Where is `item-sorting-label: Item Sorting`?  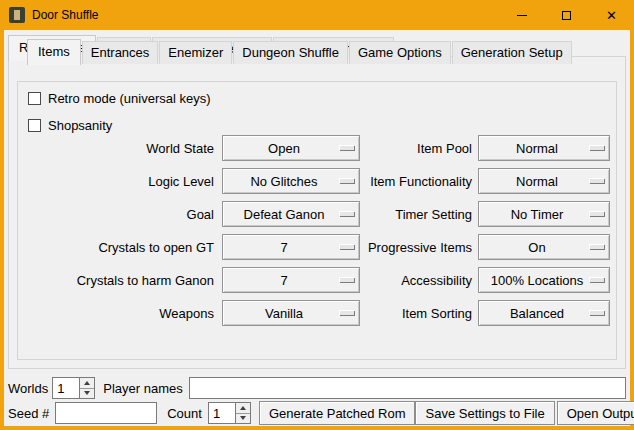
item-sorting-label: Item Sorting is located at coordinates (416, 314).